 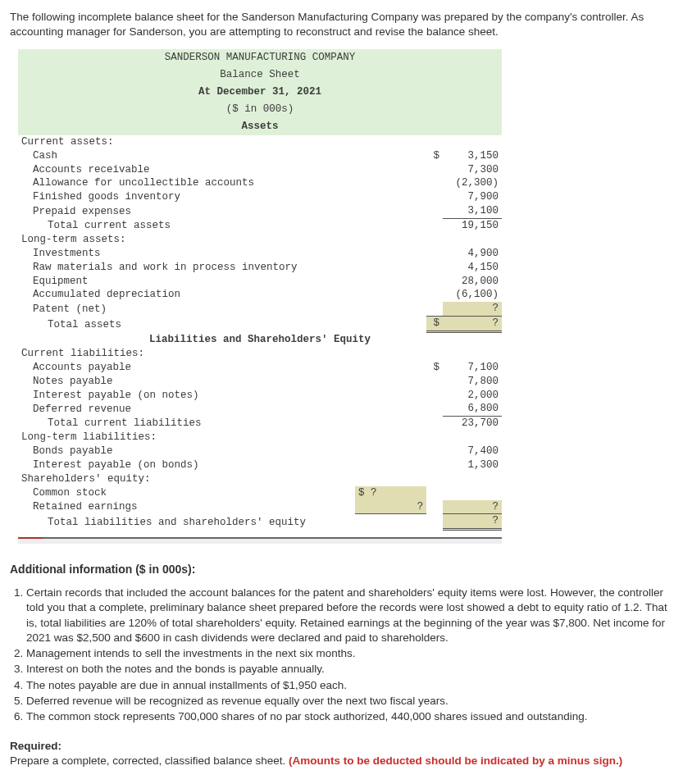 What do you see at coordinates (187, 295) in the screenshot?
I see `row-accdep: Accumulated depreciation` at bounding box center [187, 295].